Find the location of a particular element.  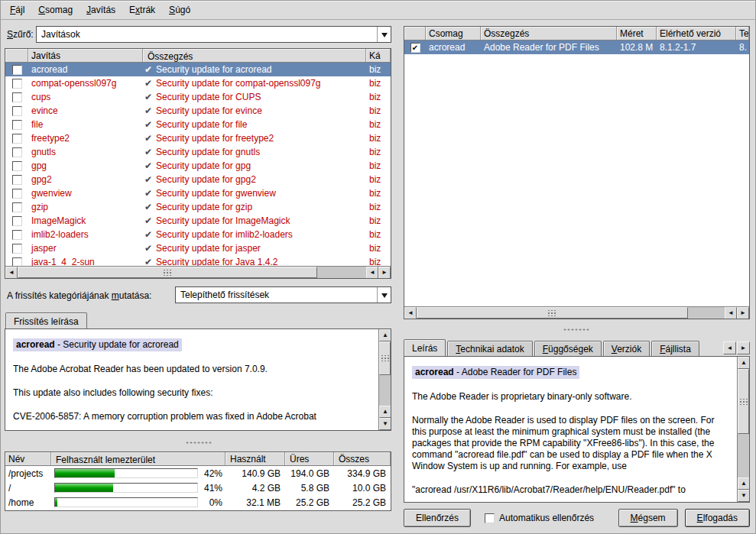

column-header: Összes is located at coordinates (362, 458).